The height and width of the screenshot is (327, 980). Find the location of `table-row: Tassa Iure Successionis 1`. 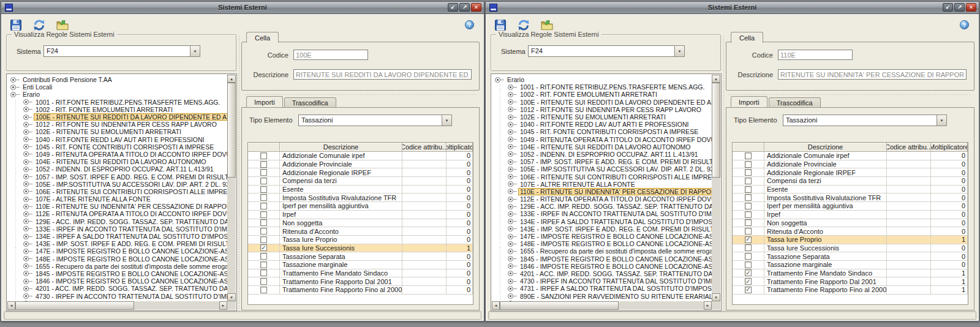

table-row: Tassa Iure Successionis 1 is located at coordinates (360, 249).